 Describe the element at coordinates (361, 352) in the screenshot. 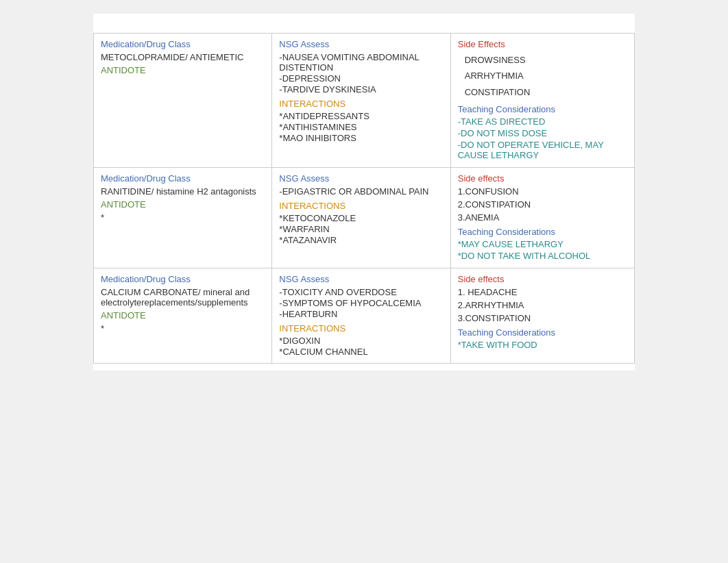

I see `interaction-item: *CALCIUM CHANNEL` at that location.